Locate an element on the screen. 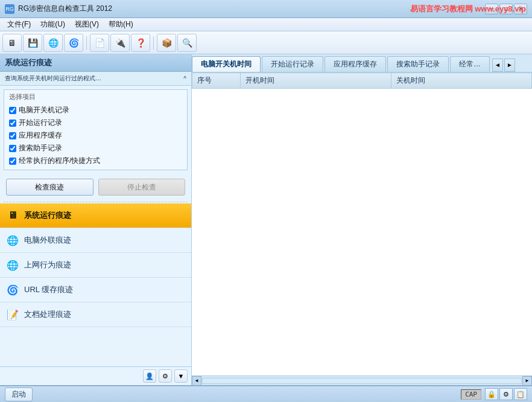  tab-app-cache: 应用程序缓存 is located at coordinates (355, 64).